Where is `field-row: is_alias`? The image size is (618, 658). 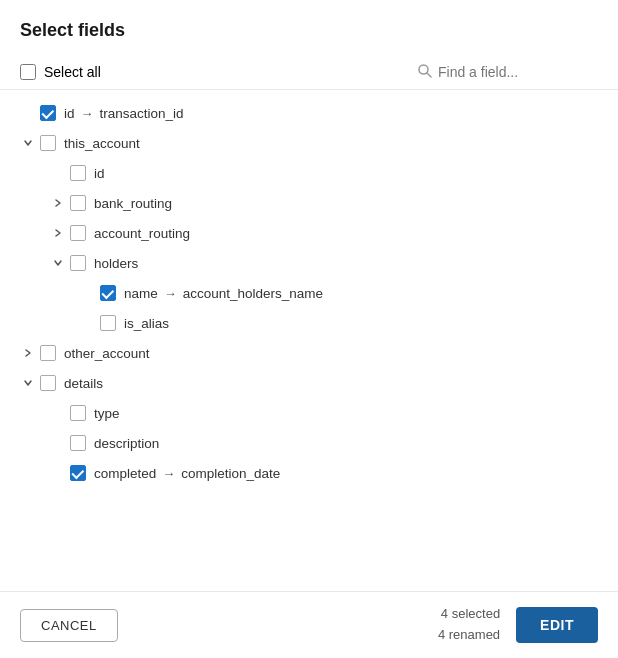 field-row: is_alias is located at coordinates (309, 323).